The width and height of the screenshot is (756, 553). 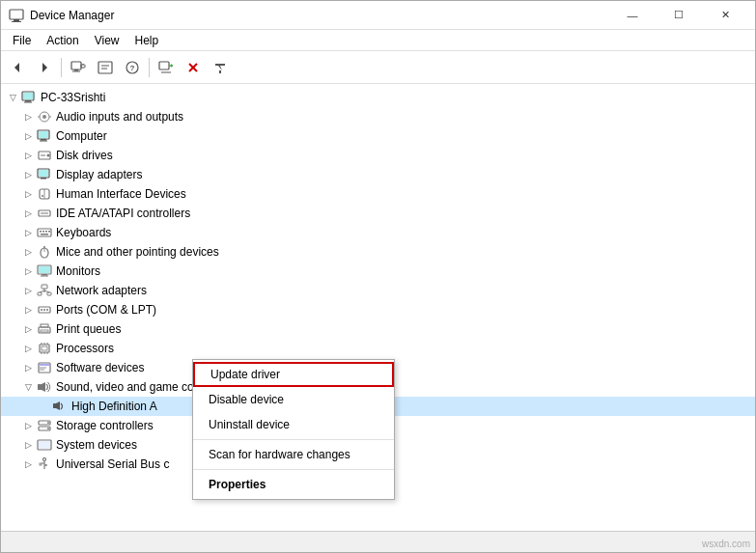 I want to click on maximize-button: ☐, so click(x=679, y=15).